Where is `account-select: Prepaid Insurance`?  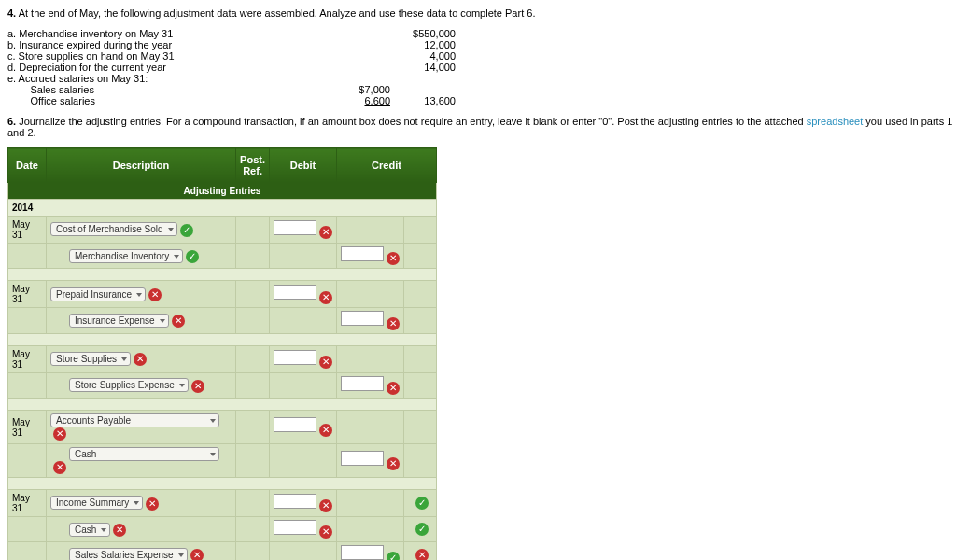 account-select: Prepaid Insurance is located at coordinates (98, 295).